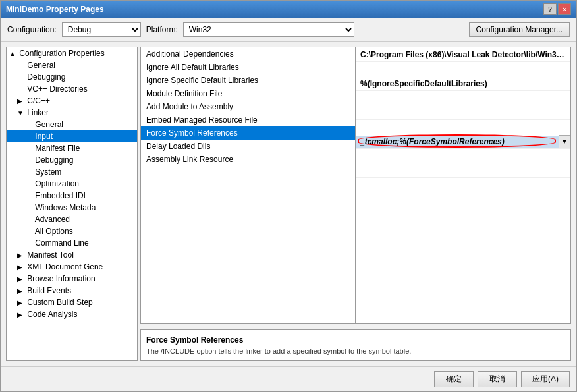 The width and height of the screenshot is (577, 392). I want to click on config-manager-button: Configuration Manager..., so click(519, 30).